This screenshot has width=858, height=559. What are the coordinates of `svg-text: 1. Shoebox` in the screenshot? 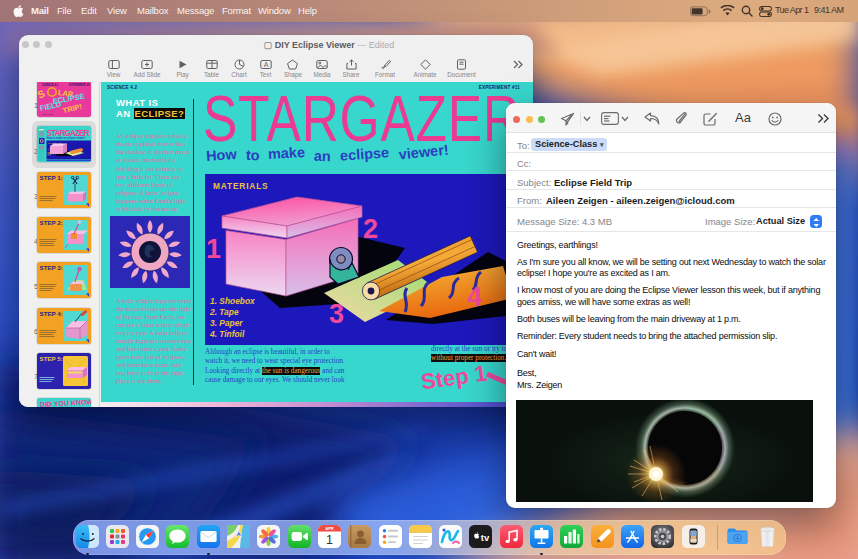 It's located at (232, 301).